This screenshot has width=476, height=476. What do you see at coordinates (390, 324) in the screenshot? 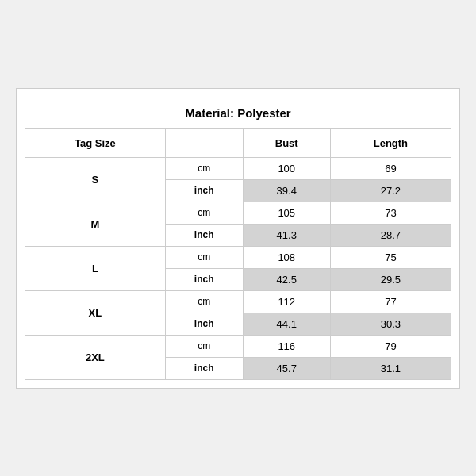
I see `length-cell: 30.3` at bounding box center [390, 324].